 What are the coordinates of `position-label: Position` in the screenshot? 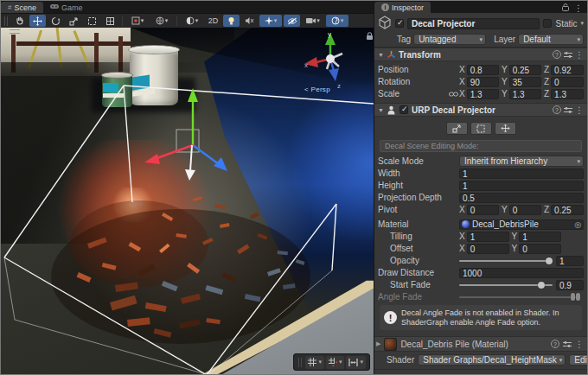 It's located at (419, 69).